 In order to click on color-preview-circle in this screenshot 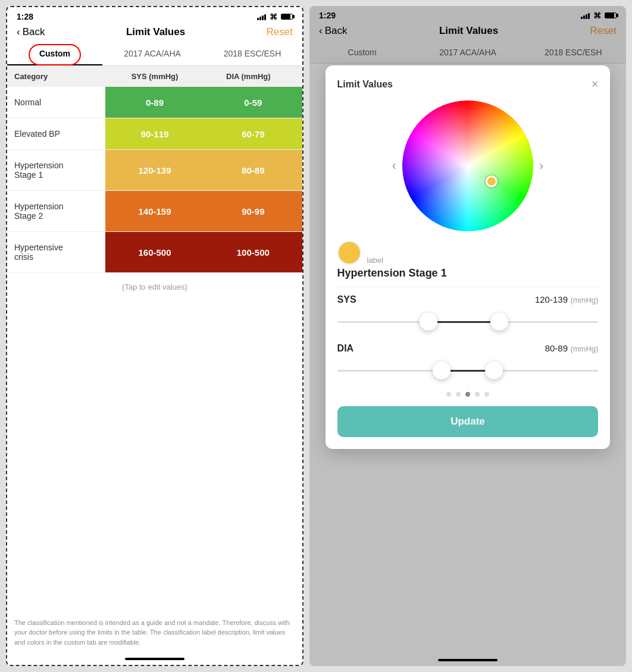, I will do `click(349, 253)`.